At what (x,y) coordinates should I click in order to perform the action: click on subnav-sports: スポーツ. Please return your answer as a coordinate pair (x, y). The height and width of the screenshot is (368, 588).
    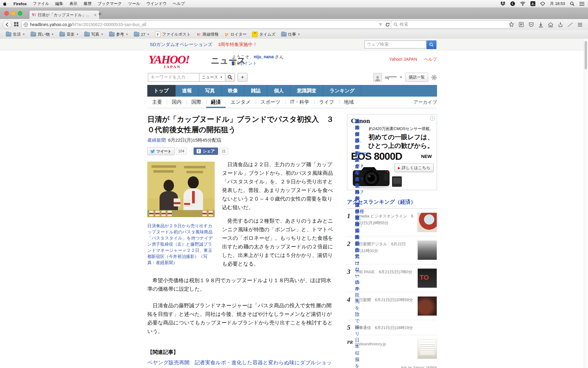
    Looking at the image, I should click on (271, 102).